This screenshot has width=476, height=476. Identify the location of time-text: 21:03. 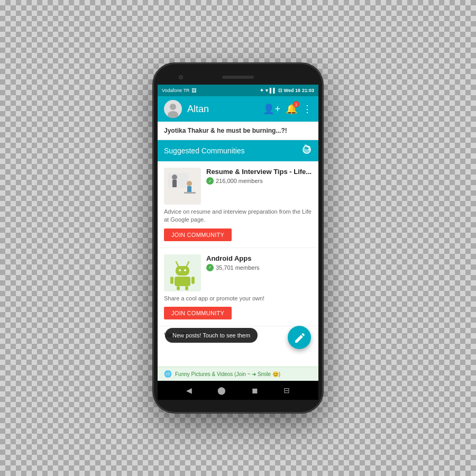
(308, 90).